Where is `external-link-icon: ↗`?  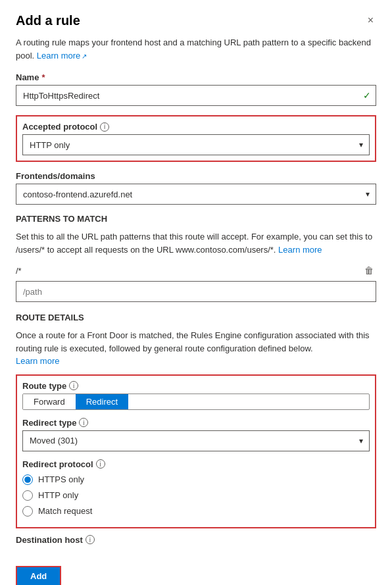
external-link-icon: ↗ is located at coordinates (84, 57).